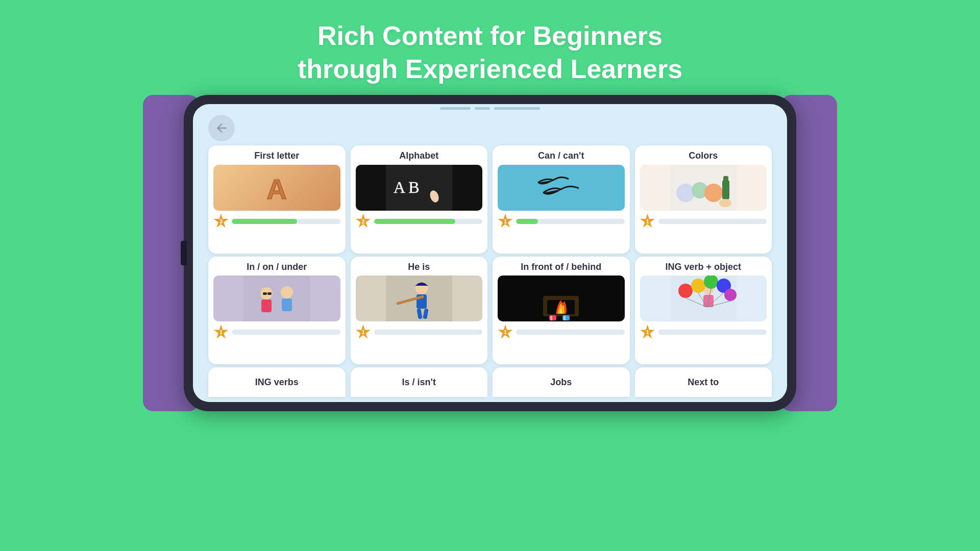 This screenshot has width=980, height=551. What do you see at coordinates (703, 298) in the screenshot?
I see `balloons-icon` at bounding box center [703, 298].